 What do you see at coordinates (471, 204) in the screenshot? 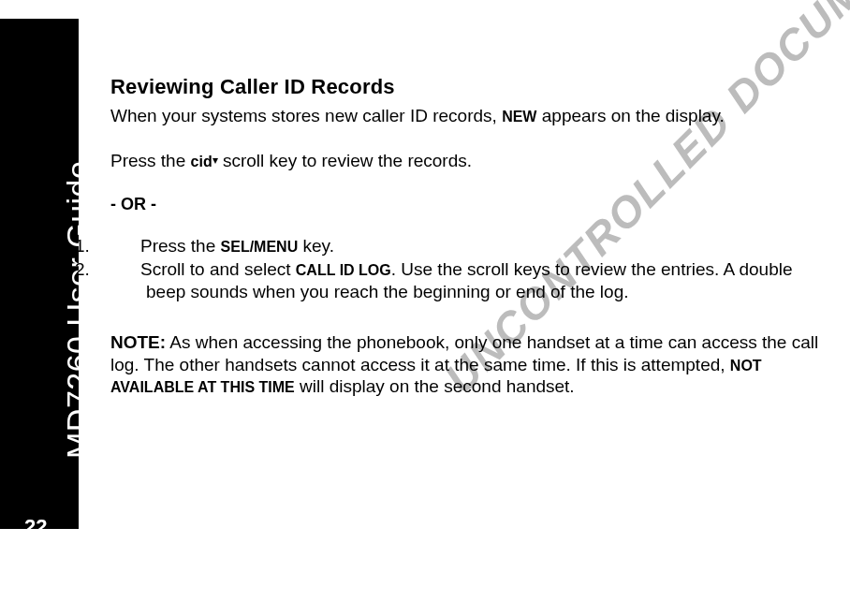
I see `or-separator: - OR -` at bounding box center [471, 204].